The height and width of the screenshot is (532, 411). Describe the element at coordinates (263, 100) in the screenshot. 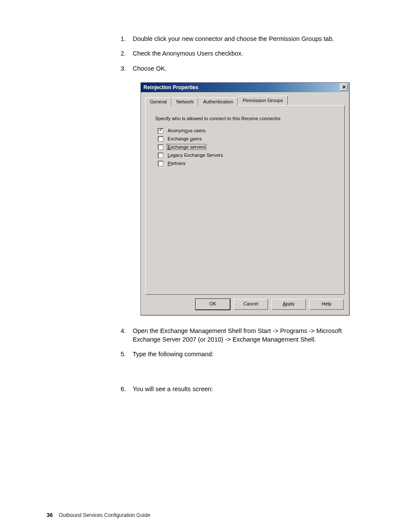

I see `tab-permission-groups: Permission Groups` at that location.